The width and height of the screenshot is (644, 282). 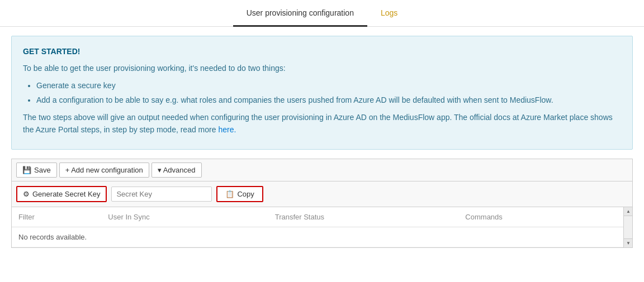 I want to click on no-records-row: No records available., so click(x=322, y=237).